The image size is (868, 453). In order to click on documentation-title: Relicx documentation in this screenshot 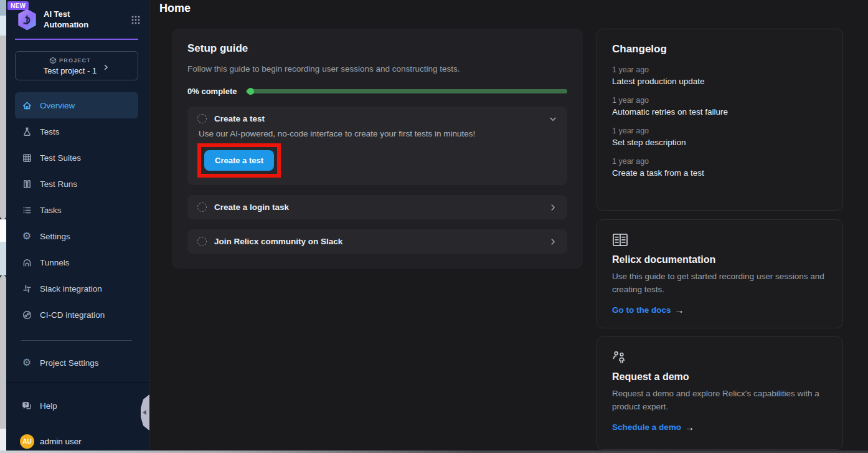, I will do `click(720, 260)`.